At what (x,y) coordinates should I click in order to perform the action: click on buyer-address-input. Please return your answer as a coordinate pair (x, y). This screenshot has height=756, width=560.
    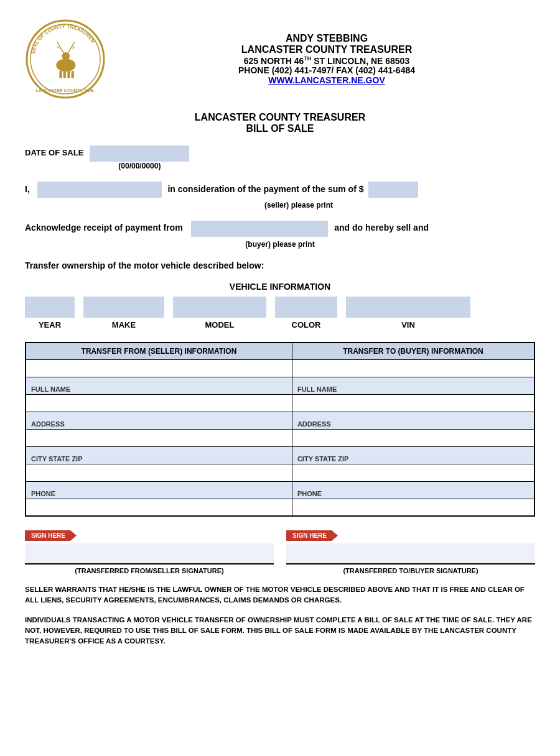
    Looking at the image, I should click on (413, 438).